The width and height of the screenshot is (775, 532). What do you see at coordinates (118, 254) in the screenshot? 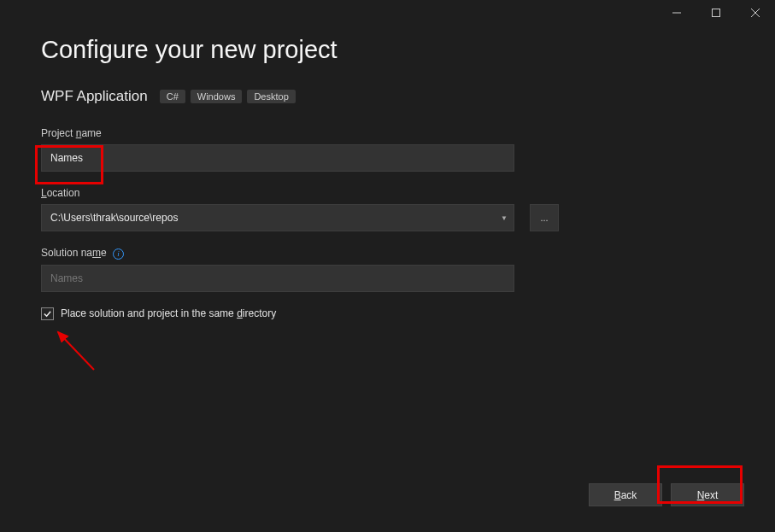
I see `info-icon: i` at bounding box center [118, 254].